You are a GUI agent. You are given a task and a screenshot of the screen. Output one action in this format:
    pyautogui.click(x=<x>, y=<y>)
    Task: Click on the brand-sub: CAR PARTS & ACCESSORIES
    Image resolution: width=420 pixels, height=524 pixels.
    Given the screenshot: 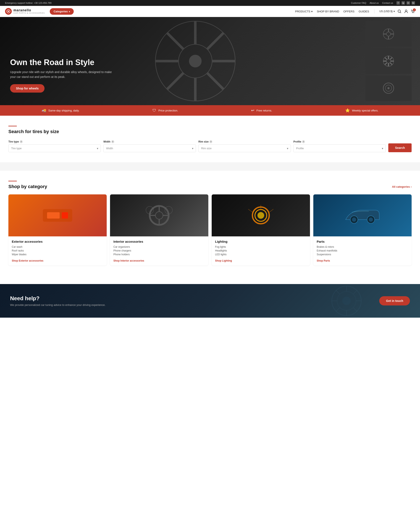 What is the action you would take?
    pyautogui.click(x=29, y=13)
    